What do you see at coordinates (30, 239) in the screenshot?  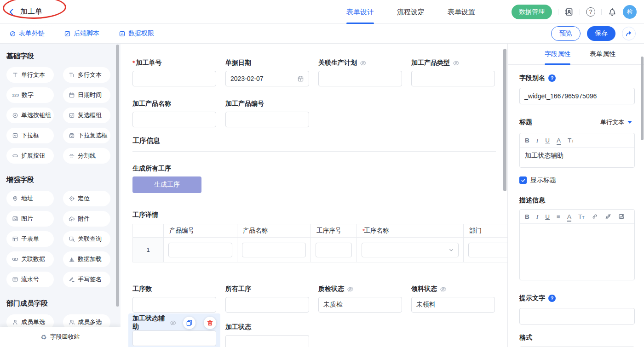 I see `sidebar-item-子表单: 子表单` at bounding box center [30, 239].